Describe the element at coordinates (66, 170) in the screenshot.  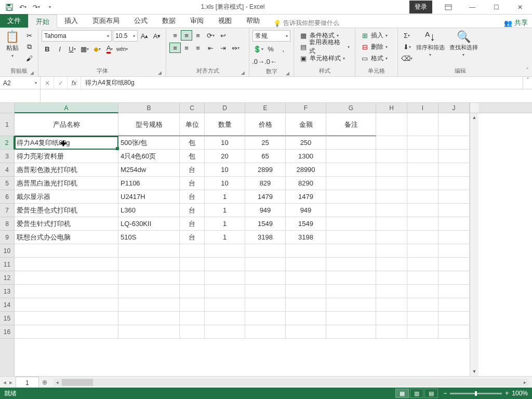
I see `cell: 惠普彩色激光打印机` at that location.